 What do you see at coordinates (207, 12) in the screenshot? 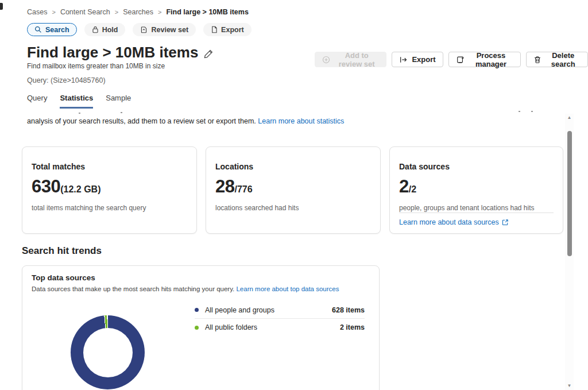
I see `breadcrumb-current: Find large > 10MB items` at bounding box center [207, 12].